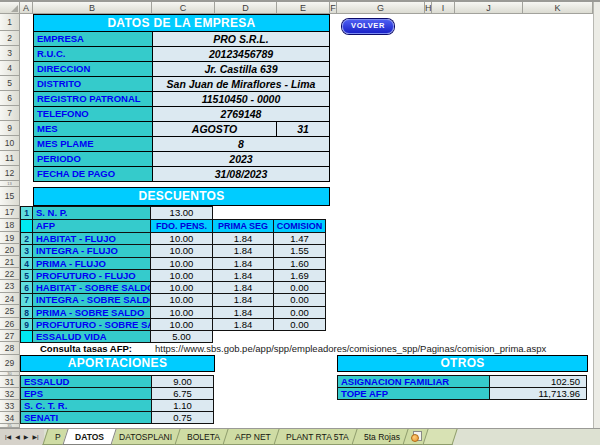  Describe the element at coordinates (92, 264) in the screenshot. I see `afp-row-label: PRIMA - FLUJO` at that location.